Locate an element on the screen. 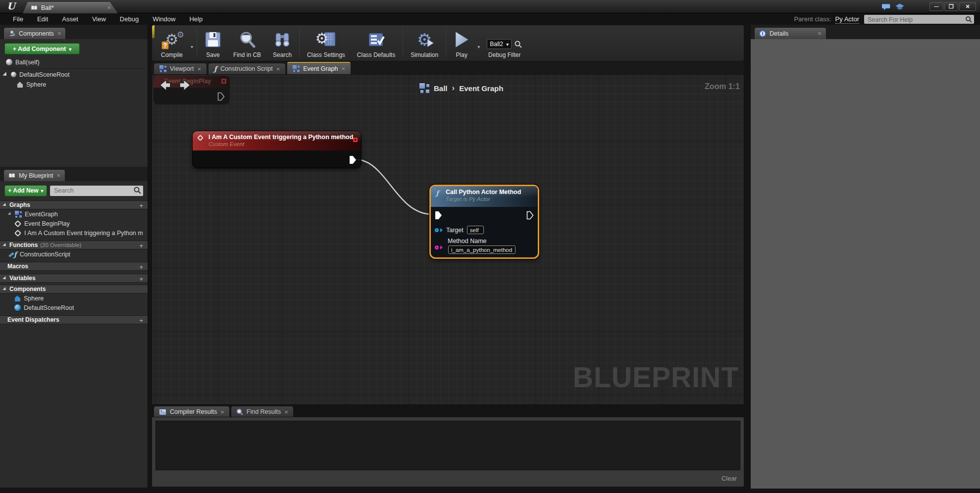 The image size is (980, 493). node-call-python-actor-method: ƒ Call Python Actor Method Target is Py … is located at coordinates (484, 222).